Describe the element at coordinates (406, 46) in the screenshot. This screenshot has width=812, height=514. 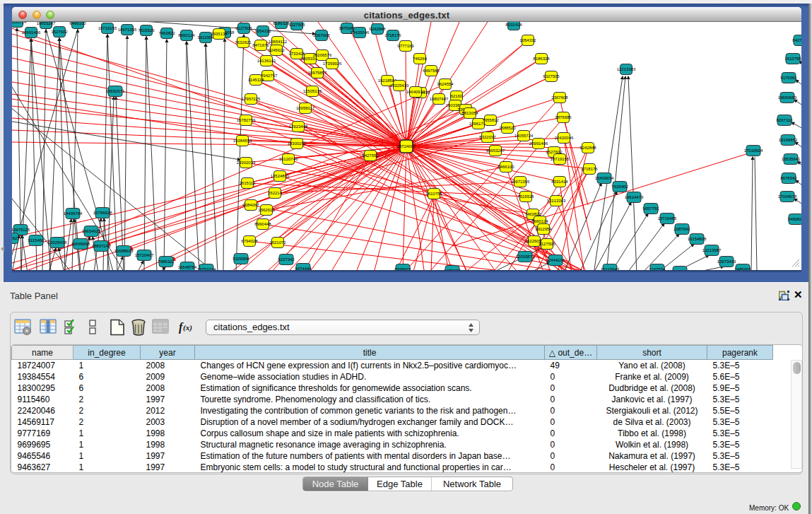
I see `svg-text: 9777169` at that location.